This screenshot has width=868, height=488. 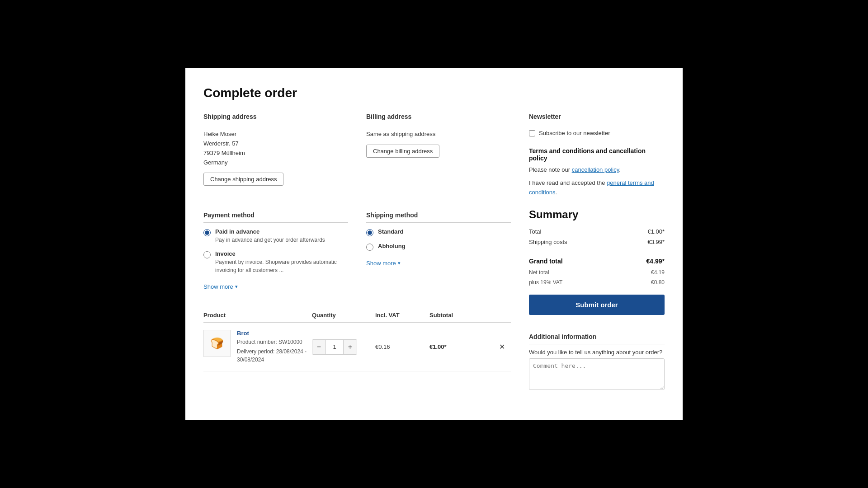 I want to click on product-delivery-label: Delivery period:, so click(x=256, y=352).